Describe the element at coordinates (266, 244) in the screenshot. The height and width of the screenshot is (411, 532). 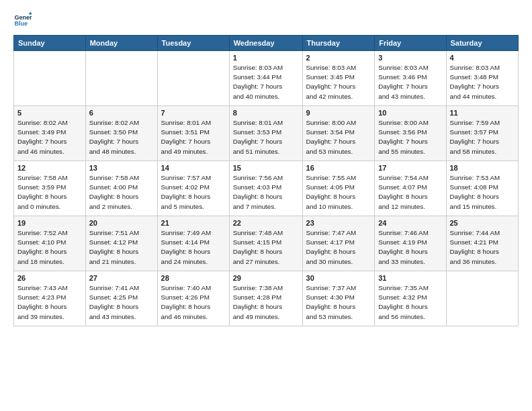
I see `calendar-cell: 22Sunrise: 7:48 AM Sunset: 4:15 PM Dayli…` at that location.